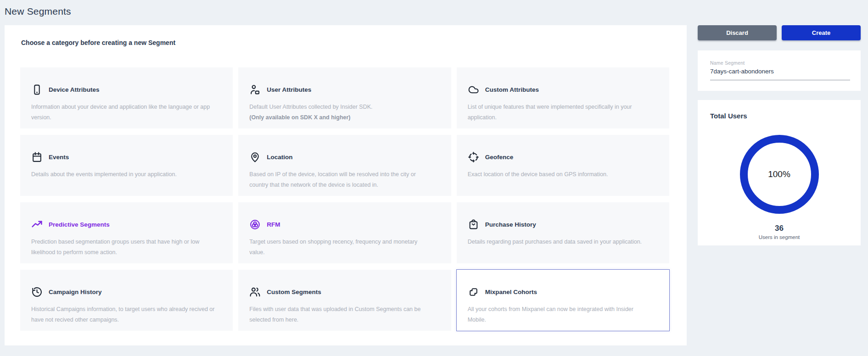 The image size is (868, 356). I want to click on category-card-device-attributes: Device Attributes Information about your…, so click(127, 98).